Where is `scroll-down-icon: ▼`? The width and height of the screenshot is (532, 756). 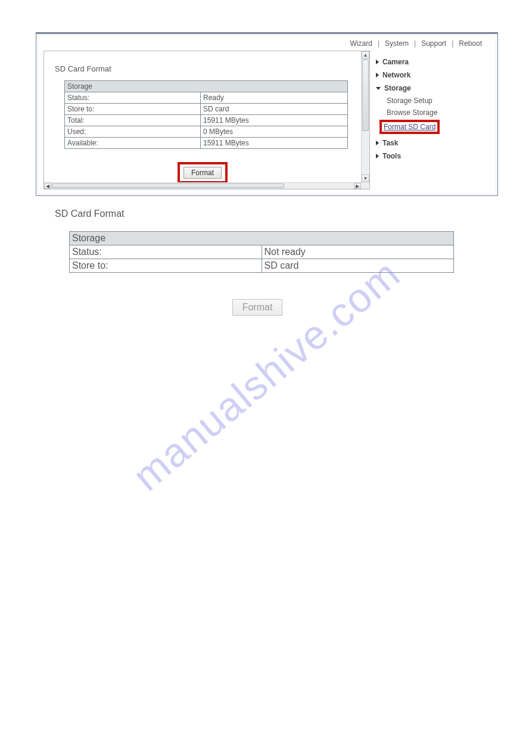 scroll-down-icon: ▼ is located at coordinates (366, 179).